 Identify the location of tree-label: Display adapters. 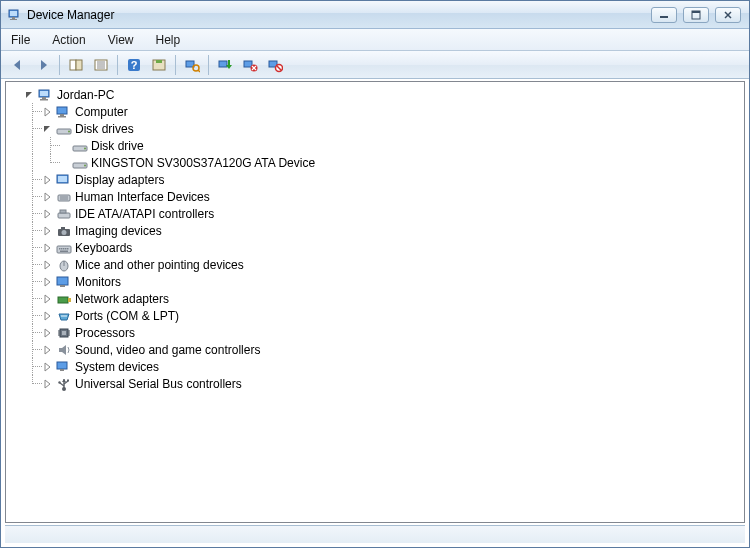
(120, 180).